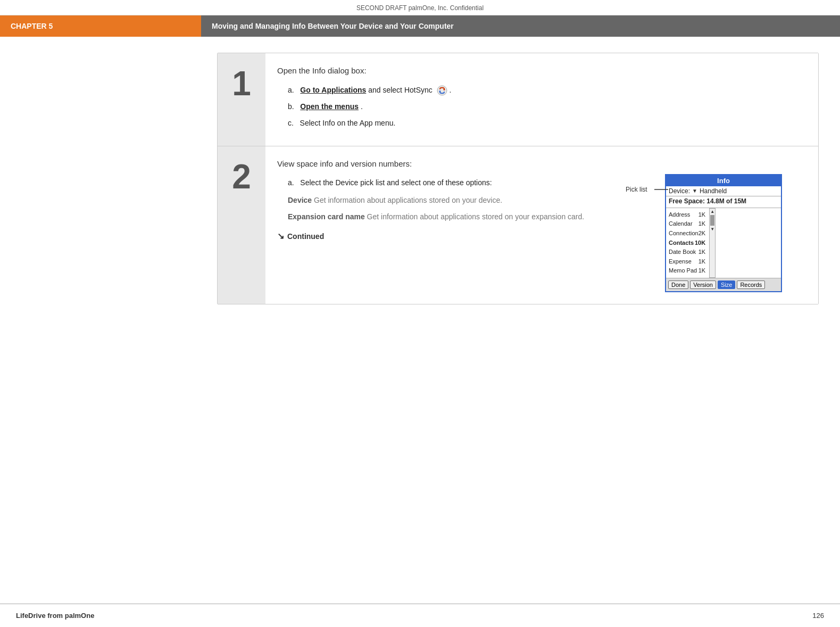 This screenshot has height=627, width=840. Describe the element at coordinates (723, 202) in the screenshot. I see `info-dialog-free-space: Free Space: 14.8M of 15M` at that location.